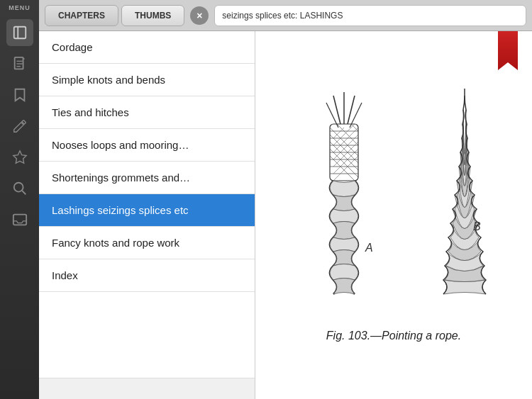  What do you see at coordinates (20, 220) in the screenshot?
I see `inbox-icon` at bounding box center [20, 220].